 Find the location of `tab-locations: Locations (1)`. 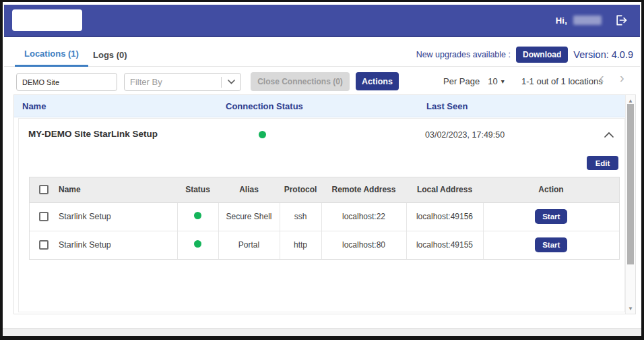

tab-locations: Locations (1) is located at coordinates (51, 55).